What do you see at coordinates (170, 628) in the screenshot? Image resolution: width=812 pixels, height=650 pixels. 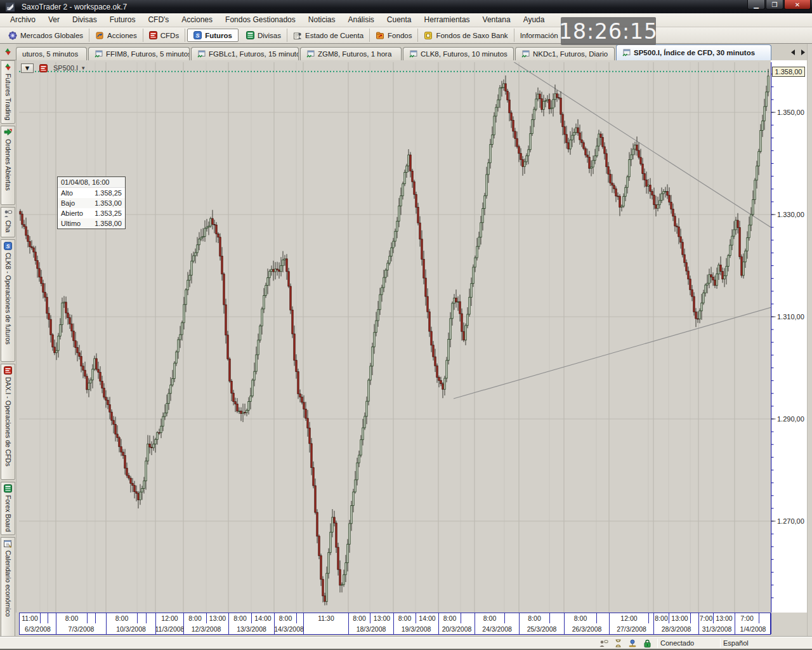 I see `date-cell-11-3-2008: 11/3/2008` at bounding box center [170, 628].